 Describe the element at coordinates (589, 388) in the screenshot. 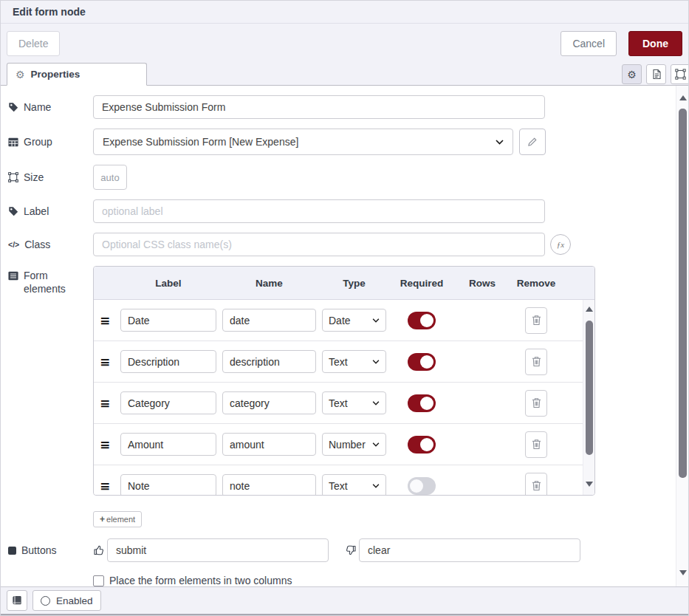

I see `table-scrollbar-thumb` at that location.